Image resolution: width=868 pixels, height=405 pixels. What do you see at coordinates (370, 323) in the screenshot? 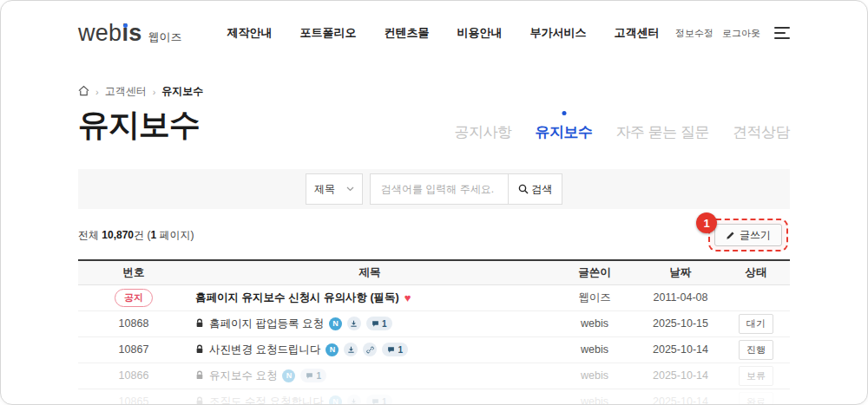
I see `post-title-cell: 홈페이지 팝업등록 요청N1` at bounding box center [370, 323].